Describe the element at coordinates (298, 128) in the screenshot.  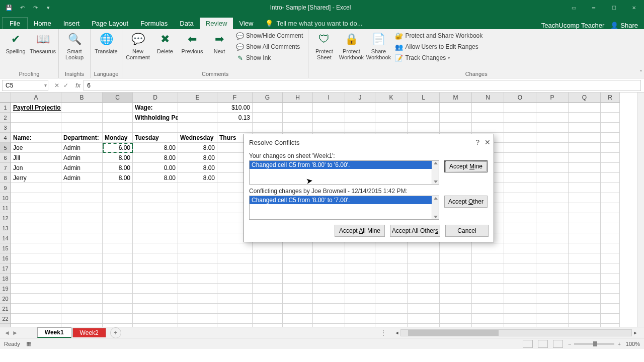
I see `cell-H3` at that location.